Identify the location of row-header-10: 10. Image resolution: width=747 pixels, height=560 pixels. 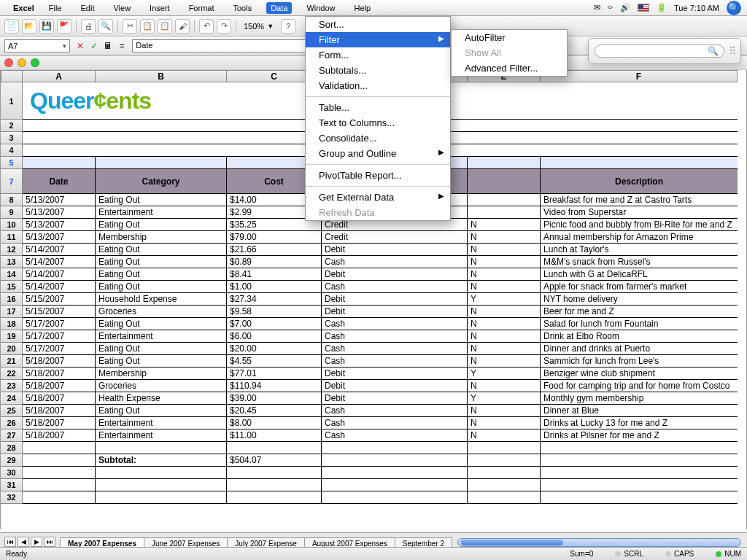
(12, 225).